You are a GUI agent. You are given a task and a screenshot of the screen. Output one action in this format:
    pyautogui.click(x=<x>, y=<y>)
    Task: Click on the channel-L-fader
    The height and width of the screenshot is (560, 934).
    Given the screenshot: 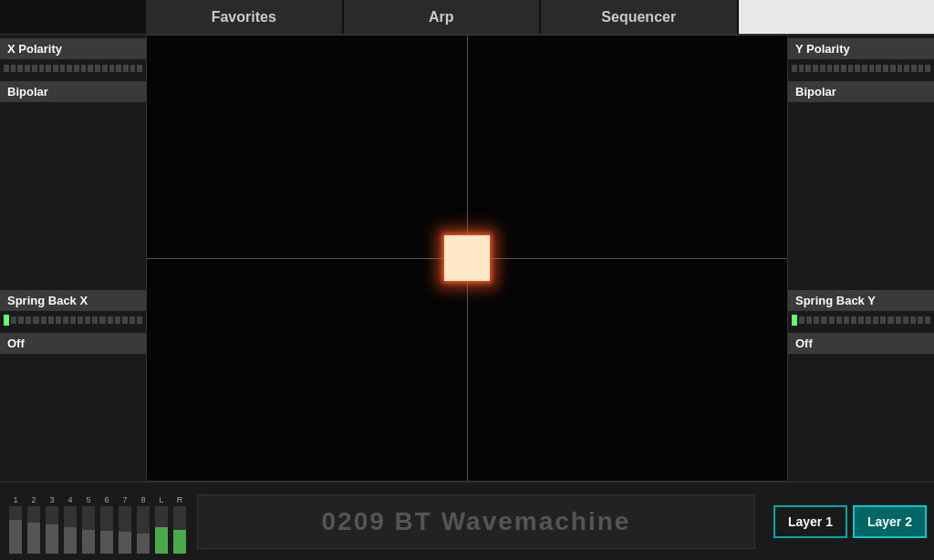 What is the action you would take?
    pyautogui.click(x=161, y=530)
    